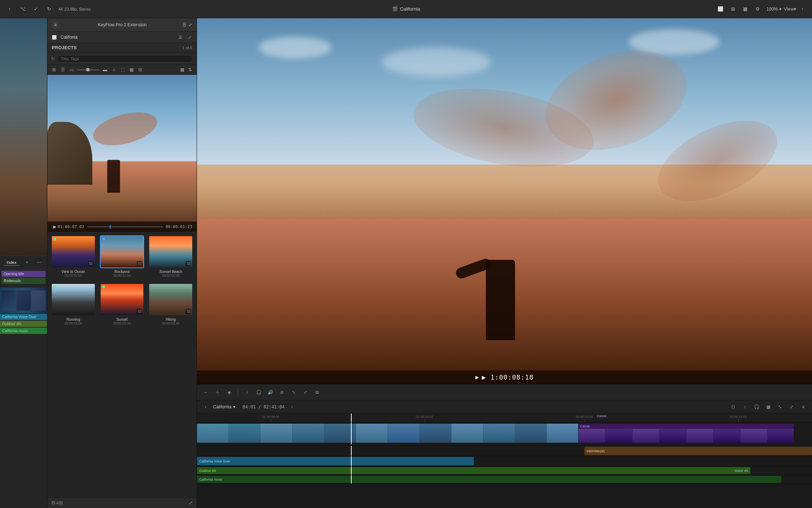  What do you see at coordinates (73, 252) in the screenshot?
I see `grid-thumb-view-to-ocean: ⬛` at bounding box center [73, 252].